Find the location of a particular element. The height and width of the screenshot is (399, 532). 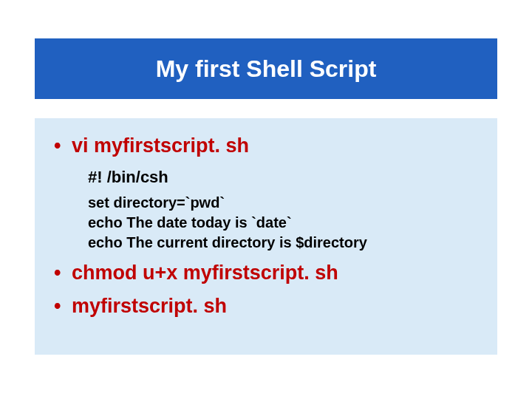

slide-title: My first Shell Script is located at coordinates (266, 69).